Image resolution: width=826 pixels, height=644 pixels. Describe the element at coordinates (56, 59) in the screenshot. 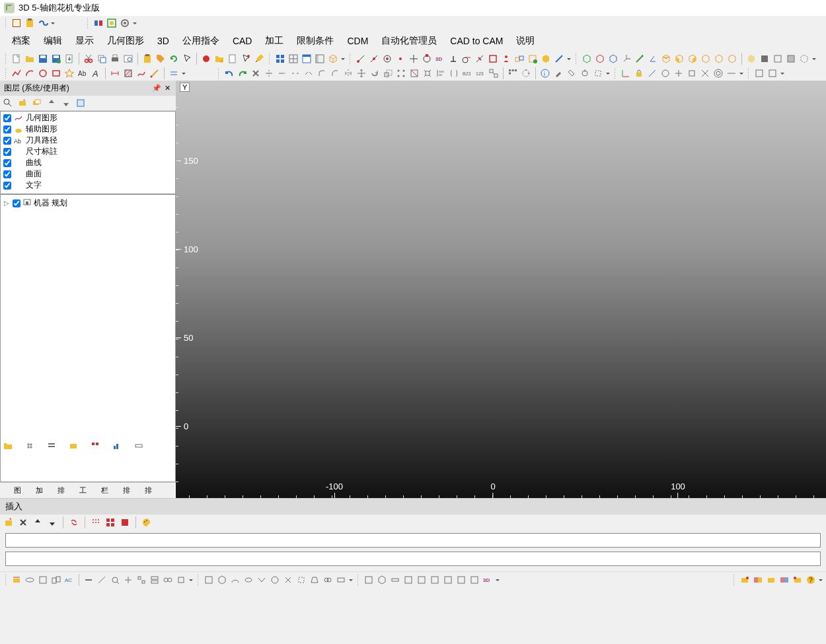

I see `save-as-icon` at that location.